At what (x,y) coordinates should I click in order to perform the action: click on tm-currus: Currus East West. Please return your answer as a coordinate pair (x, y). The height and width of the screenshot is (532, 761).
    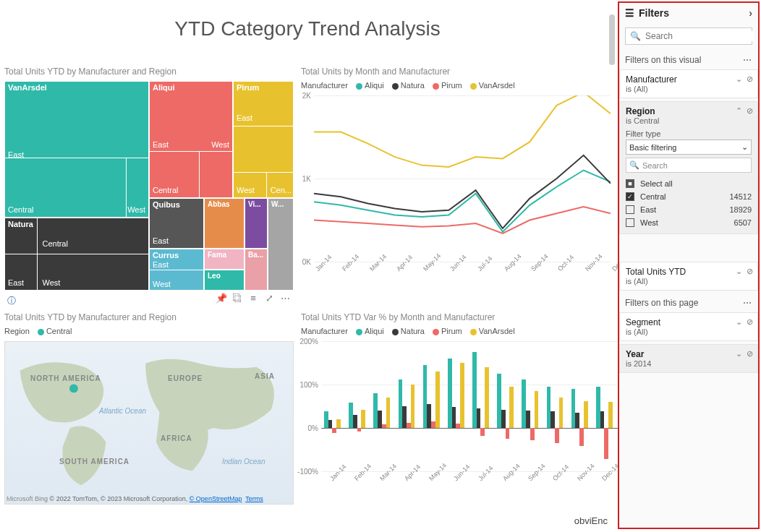
    Looking at the image, I should click on (177, 270).